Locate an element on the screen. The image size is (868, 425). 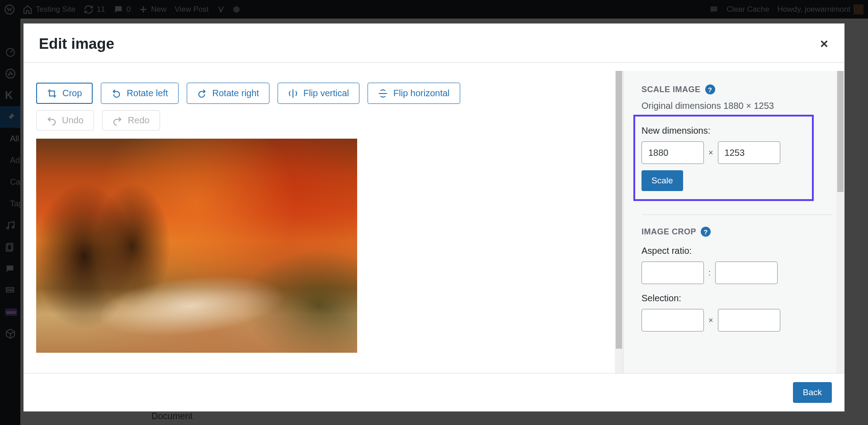
aspect-x-input is located at coordinates (673, 273).